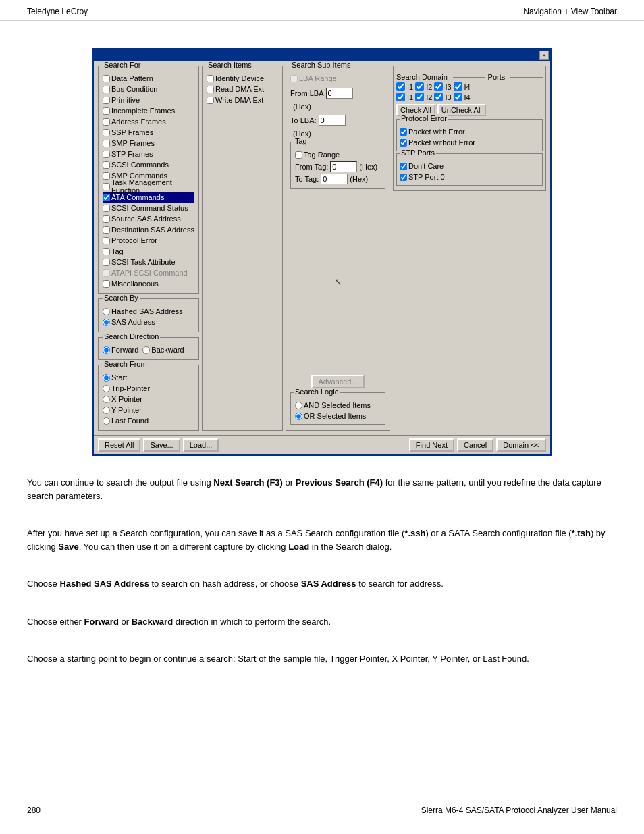 This screenshot has width=644, height=834. Describe the element at coordinates (161, 445) in the screenshot. I see `save-button: Save...` at that location.